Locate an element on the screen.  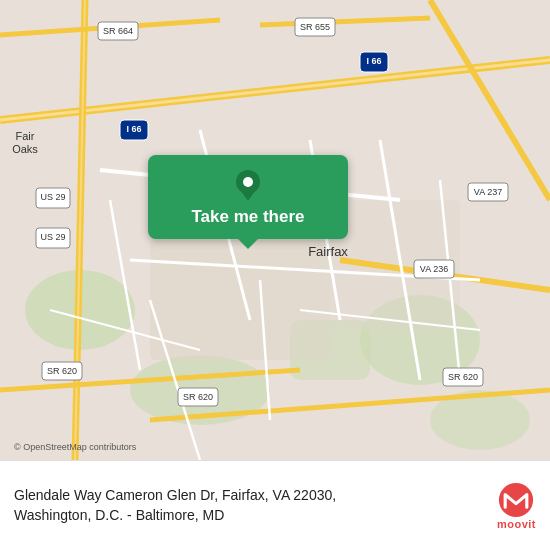
osm-attribution: © OpenStreetMap contributors is located at coordinates (75, 447).